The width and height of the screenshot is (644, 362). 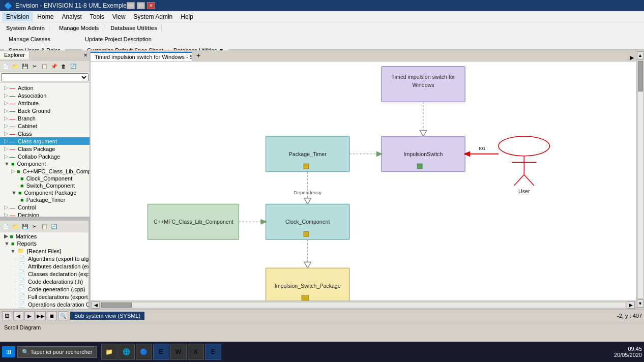 I want to click on bottom-btn5: 📋, so click(x=44, y=226).